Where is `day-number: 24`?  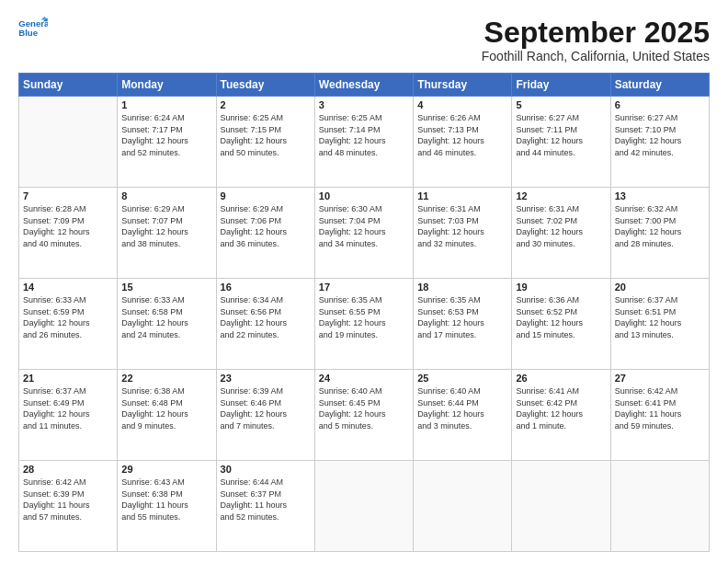 day-number: 24 is located at coordinates (364, 378).